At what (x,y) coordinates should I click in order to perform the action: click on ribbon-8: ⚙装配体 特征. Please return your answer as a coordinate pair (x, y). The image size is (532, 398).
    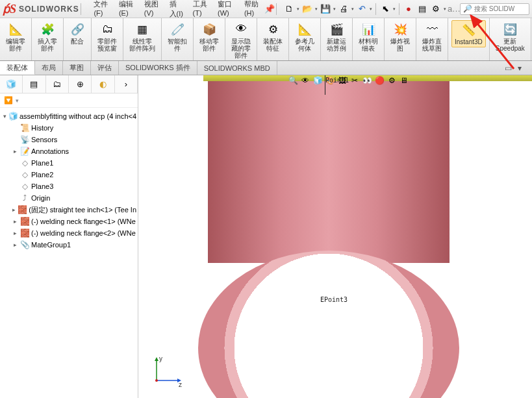
    Looking at the image, I should click on (273, 36).